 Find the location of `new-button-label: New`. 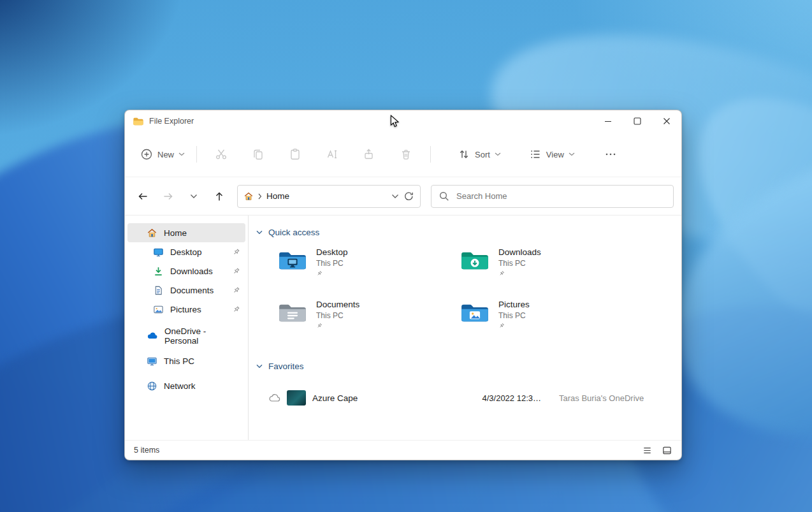

new-button-label: New is located at coordinates (166, 154).